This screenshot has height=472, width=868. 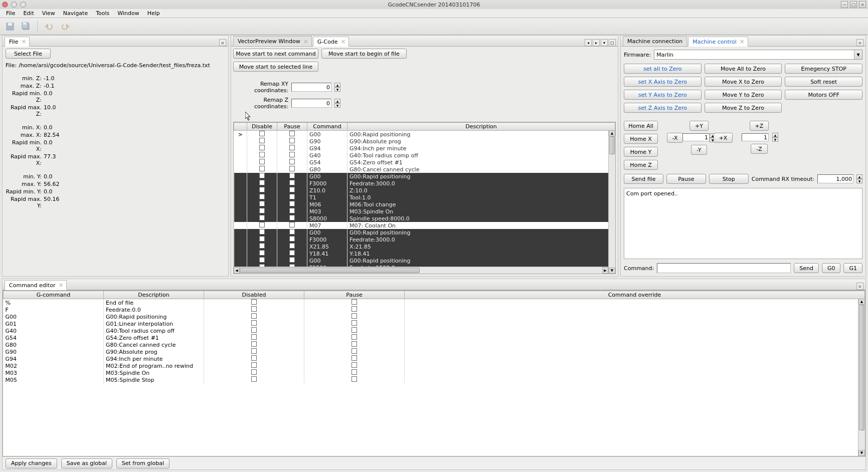 I want to click on pause-button: Pause, so click(x=686, y=179).